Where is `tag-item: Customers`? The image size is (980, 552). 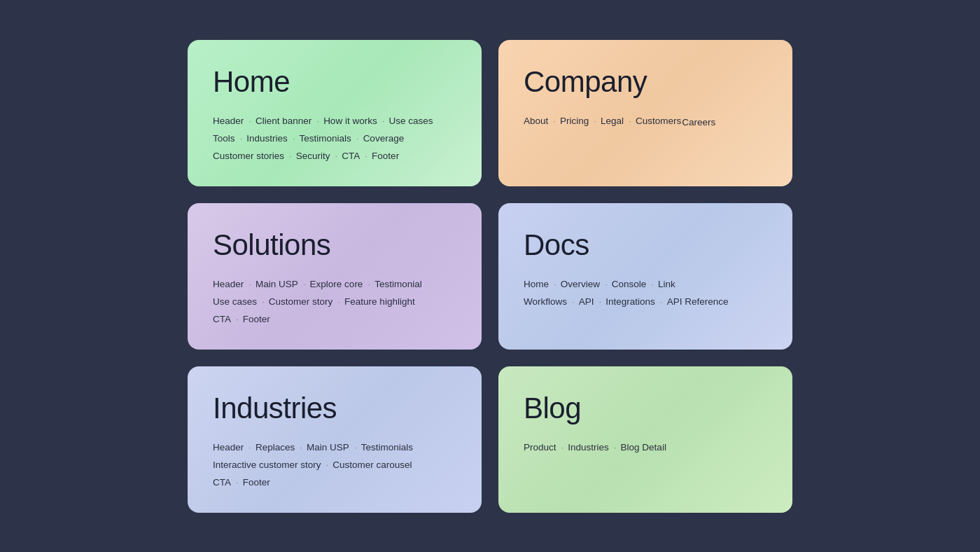 tag-item: Customers is located at coordinates (659, 120).